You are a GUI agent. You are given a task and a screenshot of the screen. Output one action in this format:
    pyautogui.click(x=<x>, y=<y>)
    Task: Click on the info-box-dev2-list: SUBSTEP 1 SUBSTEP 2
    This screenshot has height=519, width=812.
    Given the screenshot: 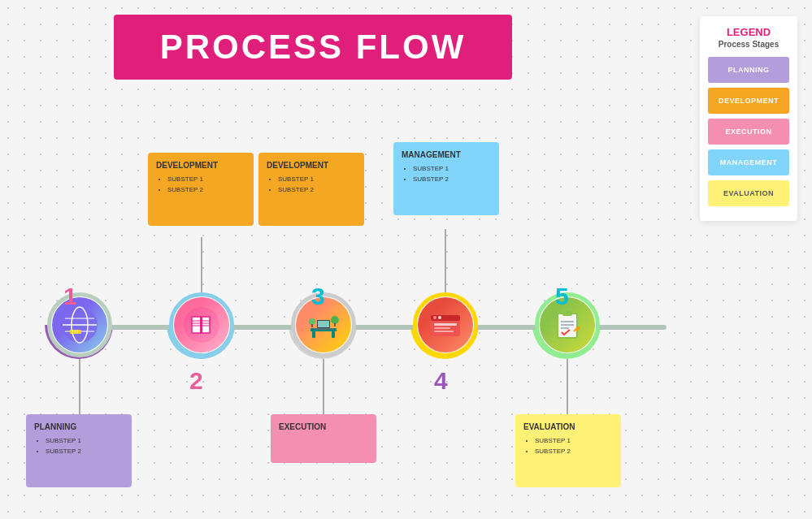 What is the action you would take?
    pyautogui.click(x=311, y=185)
    